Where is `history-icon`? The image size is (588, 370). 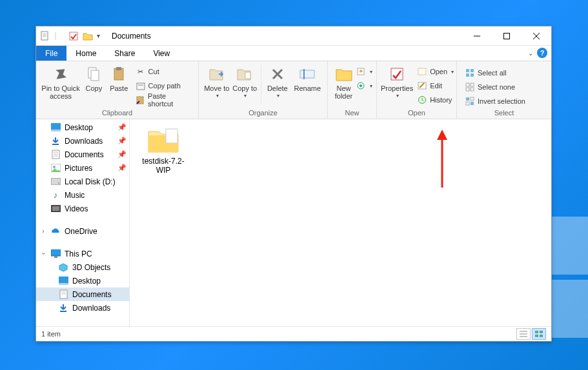 history-icon is located at coordinates (422, 100).